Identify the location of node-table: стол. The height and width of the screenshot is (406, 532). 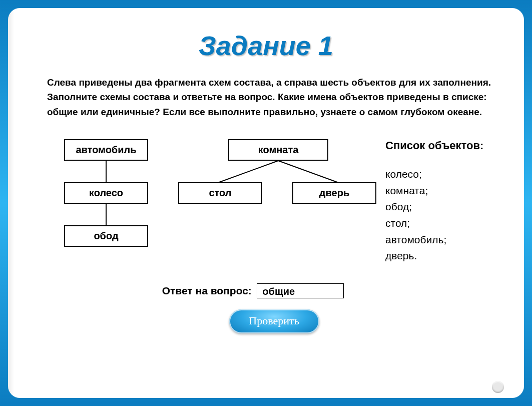
(220, 193).